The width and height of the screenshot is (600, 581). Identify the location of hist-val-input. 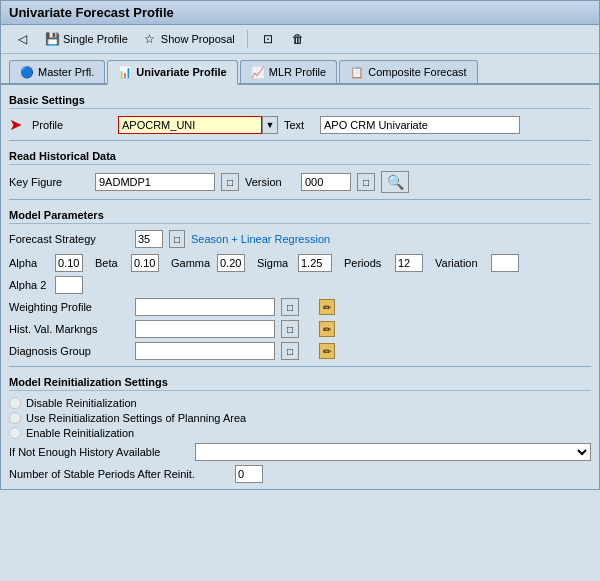
(205, 329).